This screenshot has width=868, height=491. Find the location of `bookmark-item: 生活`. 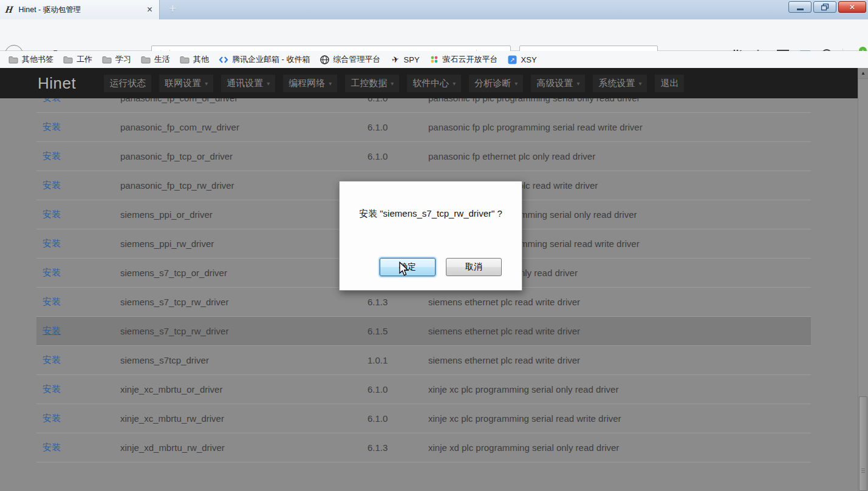

bookmark-item: 生活 is located at coordinates (155, 59).